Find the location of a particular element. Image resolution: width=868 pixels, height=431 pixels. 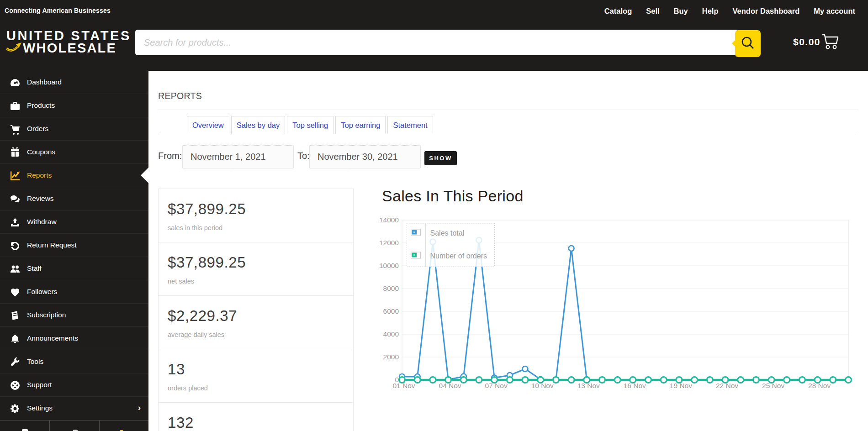

svg-text: 4000 is located at coordinates (391, 334).